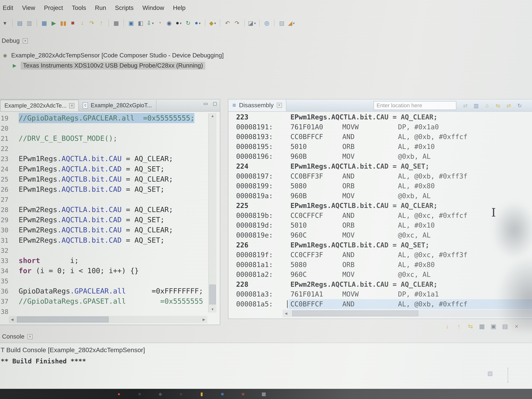 The height and width of the screenshot is (399, 532). I want to click on editor-line: 38, so click(103, 311).